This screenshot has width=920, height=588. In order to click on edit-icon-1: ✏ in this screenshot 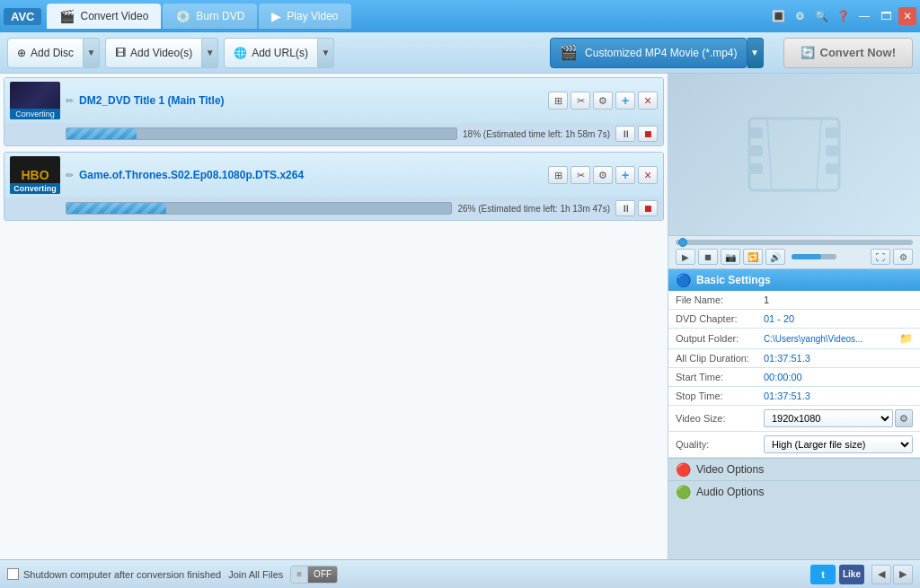, I will do `click(70, 101)`.